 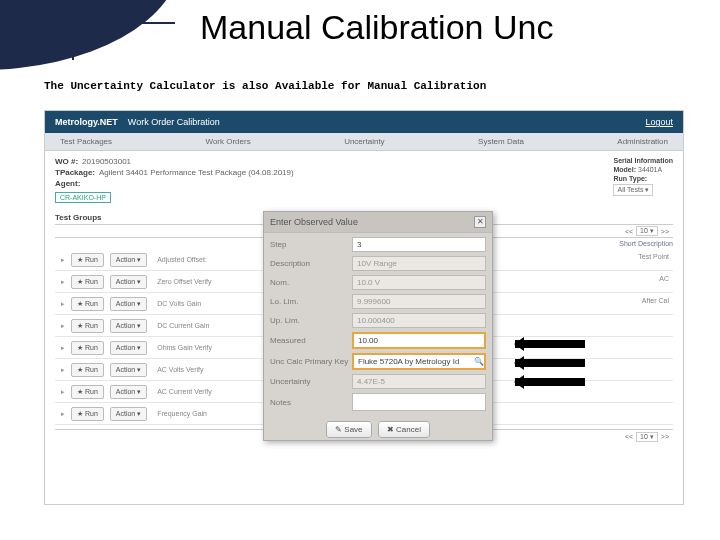 What do you see at coordinates (642, 142) in the screenshot?
I see `nav-administration: Administration` at bounding box center [642, 142].